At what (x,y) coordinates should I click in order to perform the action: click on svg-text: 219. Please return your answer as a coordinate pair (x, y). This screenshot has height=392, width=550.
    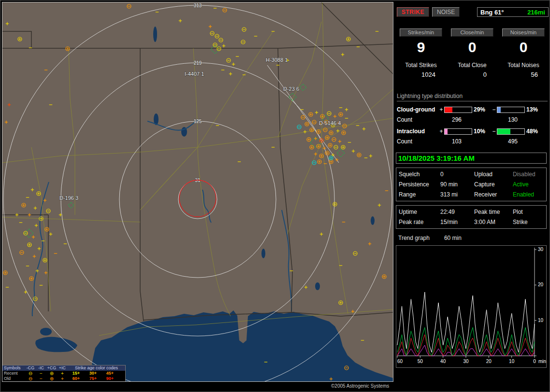
    Looking at the image, I should click on (198, 63).